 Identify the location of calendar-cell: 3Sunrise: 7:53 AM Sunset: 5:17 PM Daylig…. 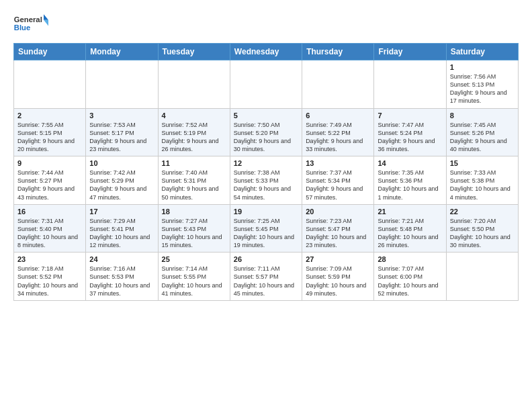
(122, 132).